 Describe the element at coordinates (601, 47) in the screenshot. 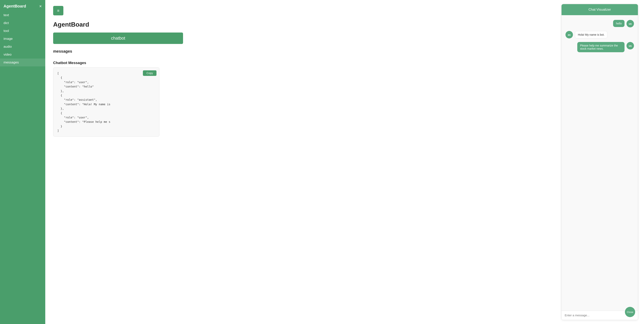

I see `chat-bubble: Please help me summarize the stock marke…` at that location.